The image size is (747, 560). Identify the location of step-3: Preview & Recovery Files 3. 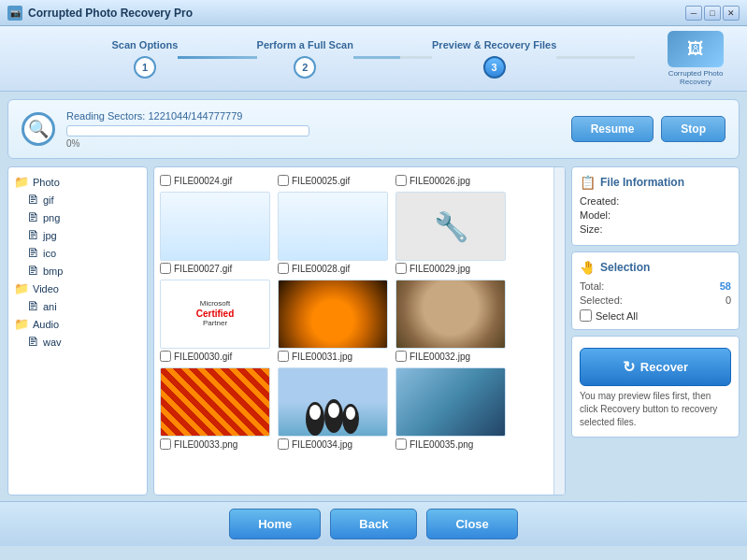
(494, 59).